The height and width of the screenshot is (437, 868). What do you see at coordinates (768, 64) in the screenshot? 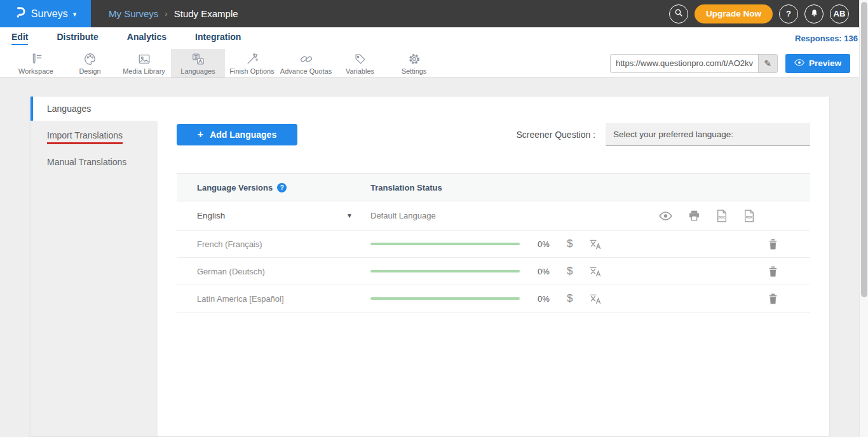
I see `edit-url-button: ✎` at bounding box center [768, 64].